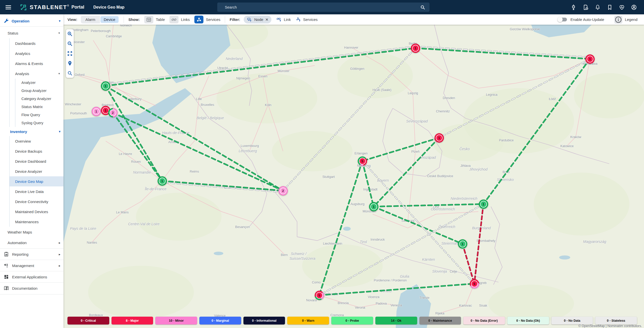 The width and height of the screenshot is (644, 328). Describe the element at coordinates (29, 171) in the screenshot. I see `sidebar-item-label: Device Analyzer` at that location.